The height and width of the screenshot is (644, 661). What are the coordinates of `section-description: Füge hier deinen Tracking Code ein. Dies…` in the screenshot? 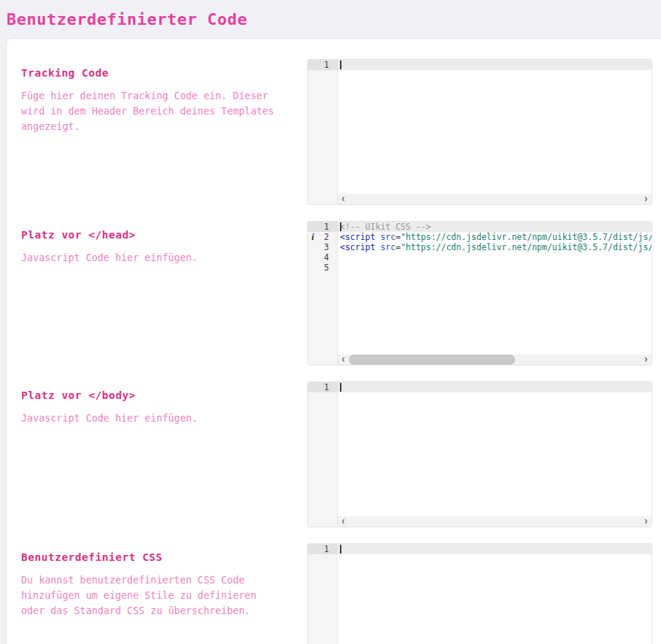 It's located at (152, 111).